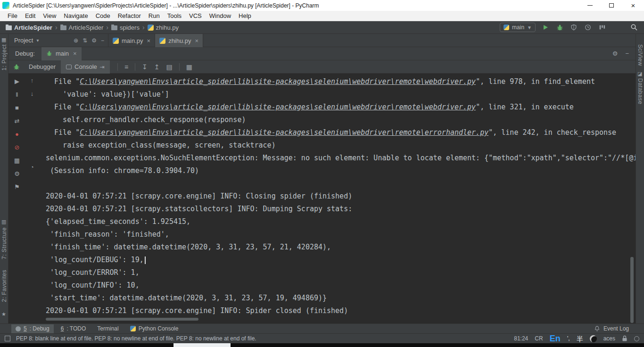 Image resolution: width=644 pixels, height=347 pixels. I want to click on minimize-button, so click(590, 6).